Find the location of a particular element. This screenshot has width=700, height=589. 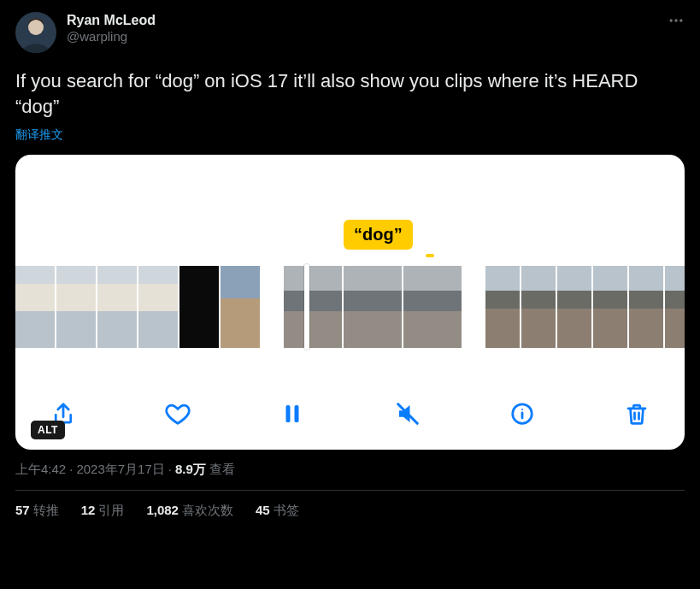

like-label: 喜欢次数 is located at coordinates (208, 509).